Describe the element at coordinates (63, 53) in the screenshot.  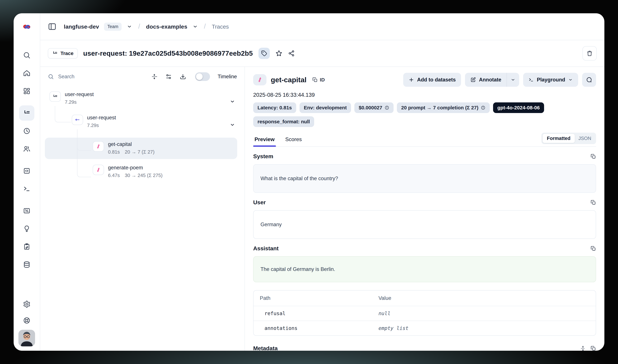
I see `trace-type-chip: Trace` at that location.